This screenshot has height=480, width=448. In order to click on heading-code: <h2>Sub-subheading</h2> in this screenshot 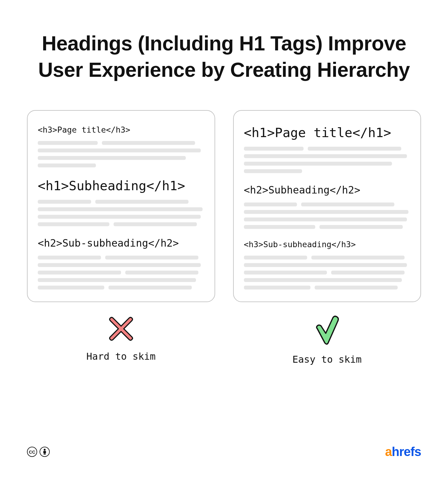, I will do `click(121, 243)`.